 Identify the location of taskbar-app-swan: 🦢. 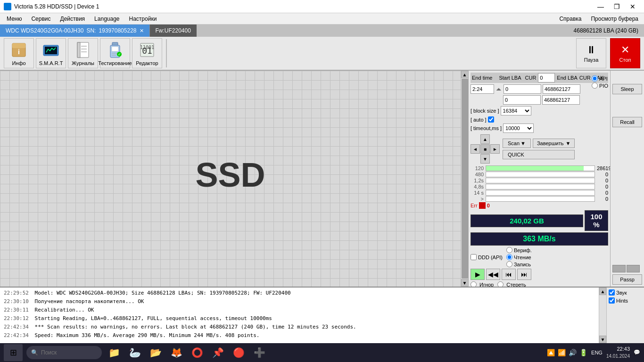
(135, 353).